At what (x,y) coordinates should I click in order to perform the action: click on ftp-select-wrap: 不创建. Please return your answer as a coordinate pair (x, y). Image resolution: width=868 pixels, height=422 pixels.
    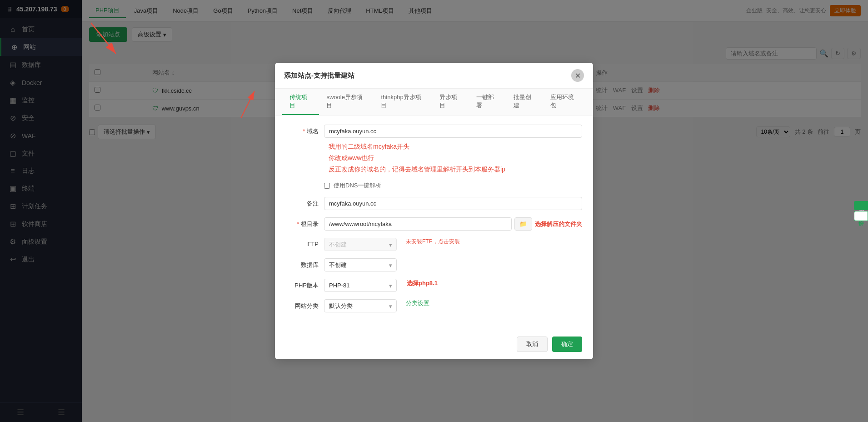
    Looking at the image, I should click on (360, 245).